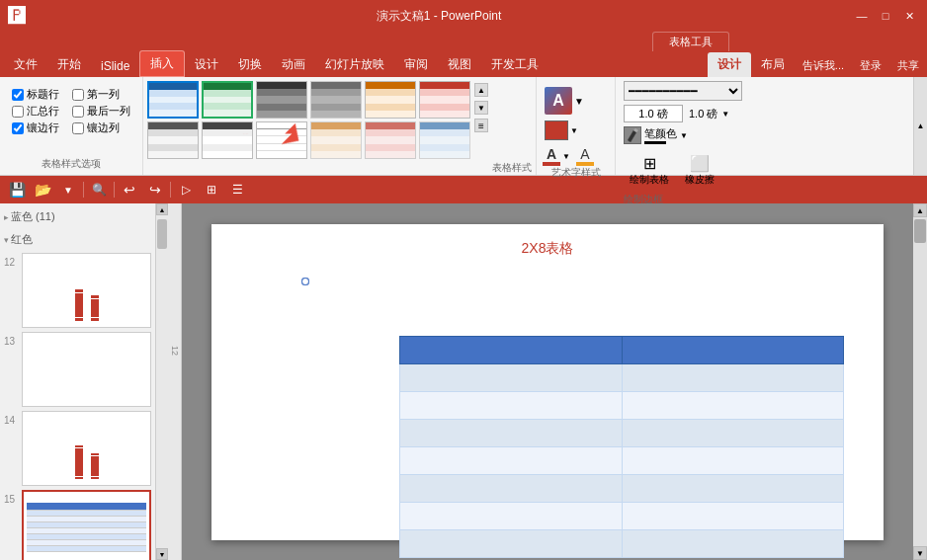 The height and width of the screenshot is (560, 927). I want to click on panel-scroll-down: ▼, so click(162, 554).